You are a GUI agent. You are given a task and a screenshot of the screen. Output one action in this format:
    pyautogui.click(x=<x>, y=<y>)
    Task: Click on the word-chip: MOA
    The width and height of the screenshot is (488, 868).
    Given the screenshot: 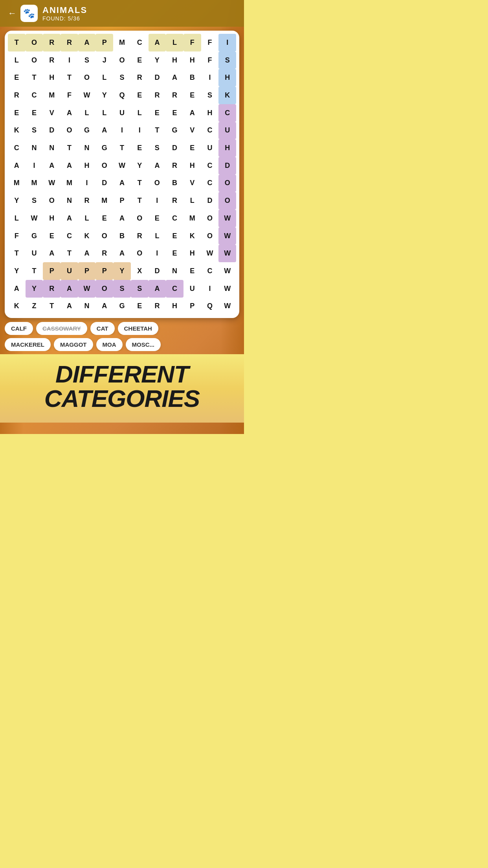 What is the action you would take?
    pyautogui.click(x=109, y=344)
    